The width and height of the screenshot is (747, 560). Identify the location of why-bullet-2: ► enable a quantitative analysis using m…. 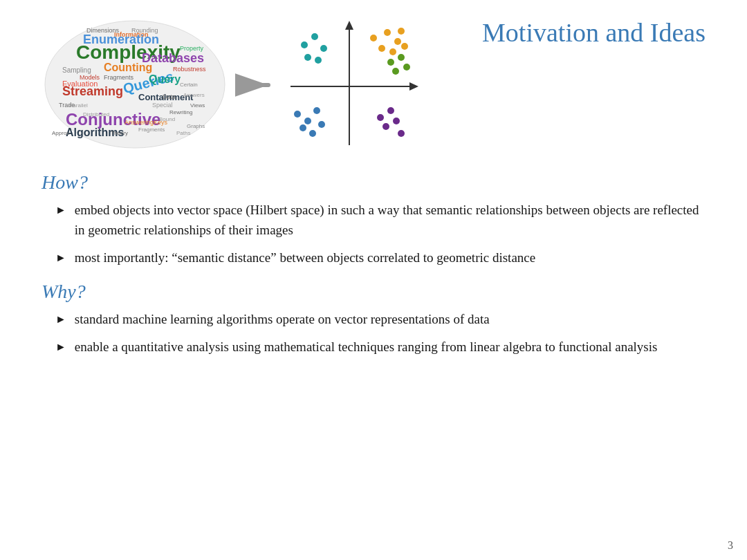
(380, 347).